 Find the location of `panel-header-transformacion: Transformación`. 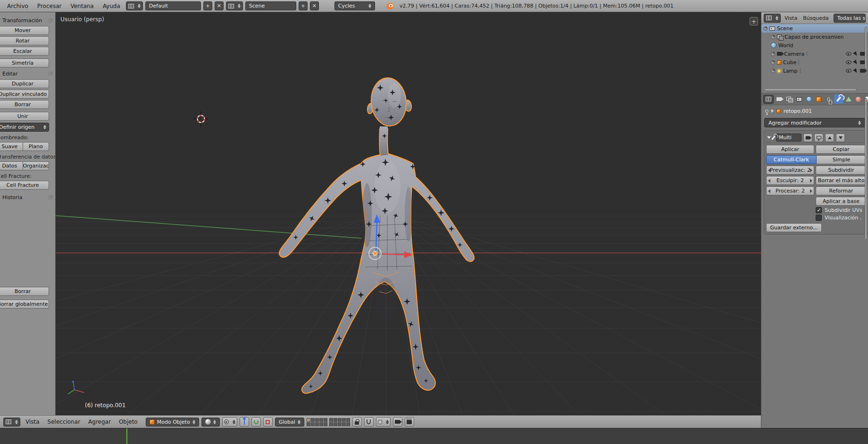

panel-header-transformacion: Transformación is located at coordinates (26, 21).